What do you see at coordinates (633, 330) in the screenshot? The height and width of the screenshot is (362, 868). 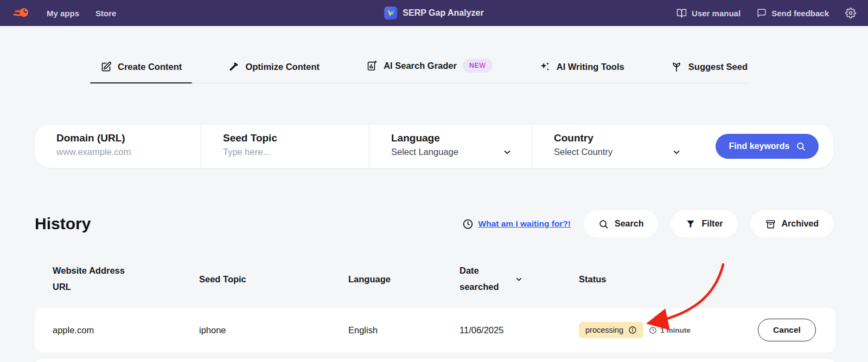 I see `info-icon` at bounding box center [633, 330].